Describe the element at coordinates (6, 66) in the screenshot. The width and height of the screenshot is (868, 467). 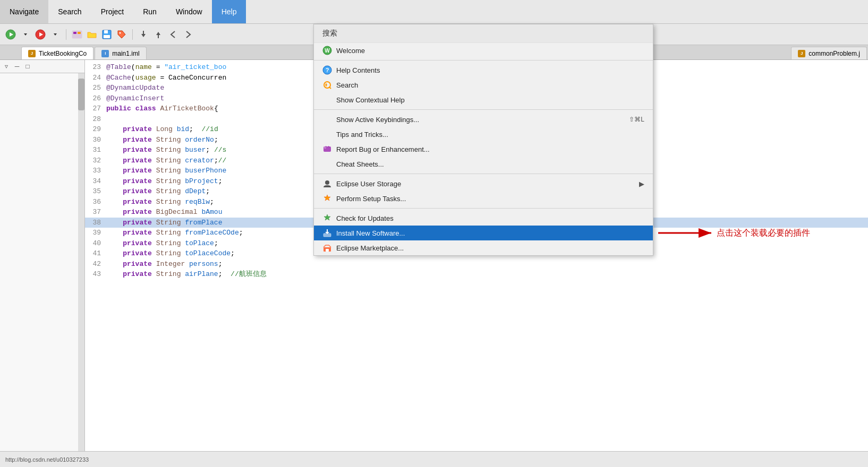
I see `collapse-button: ▿` at that location.